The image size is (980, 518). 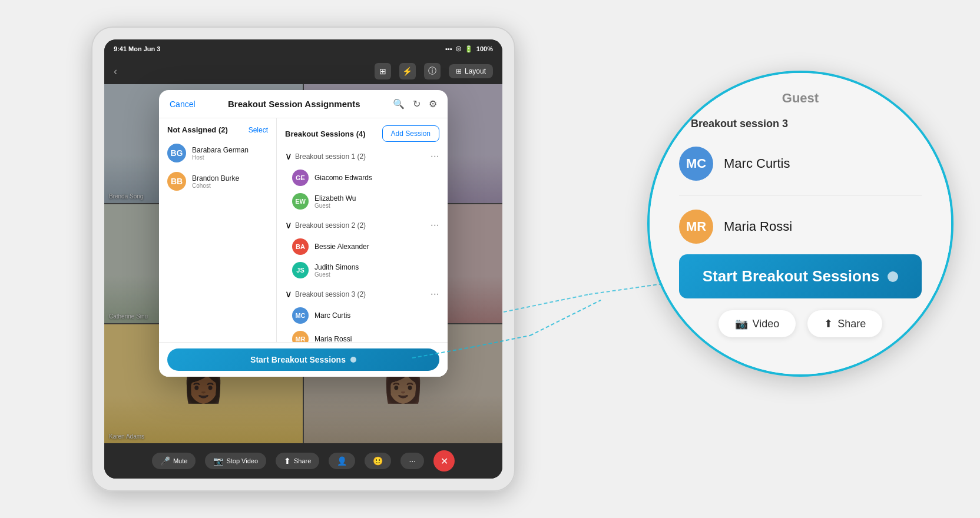 What do you see at coordinates (333, 338) in the screenshot?
I see `member-name-maria: Maria Rossi` at bounding box center [333, 338].